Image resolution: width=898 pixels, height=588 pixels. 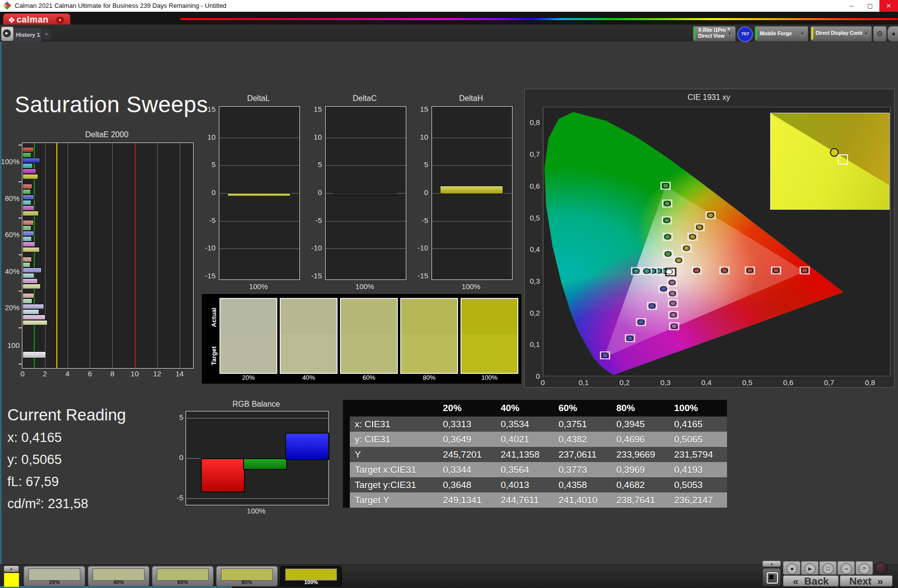 What do you see at coordinates (467, 455) in the screenshot?
I see `cell-value: 245,7201` at bounding box center [467, 455].